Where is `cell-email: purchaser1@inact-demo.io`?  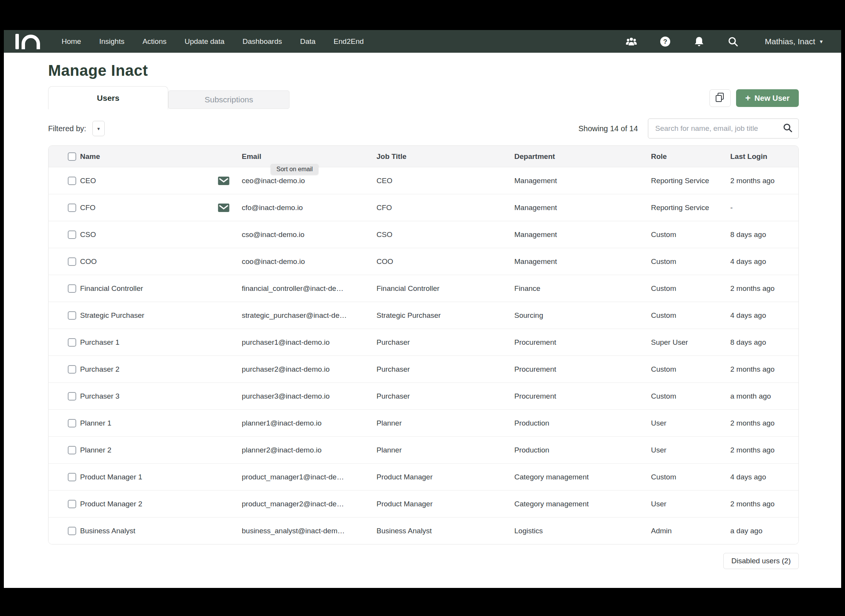
cell-email: purchaser1@inact-demo.io is located at coordinates (309, 342).